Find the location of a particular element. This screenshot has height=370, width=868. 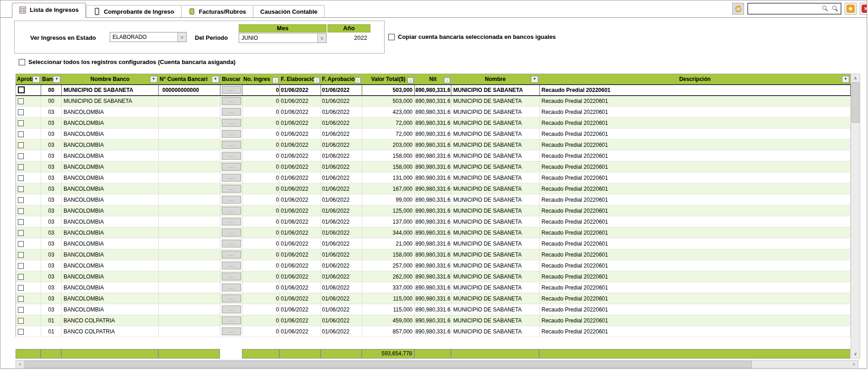

nombre-filter-icon: ▼ is located at coordinates (535, 80).